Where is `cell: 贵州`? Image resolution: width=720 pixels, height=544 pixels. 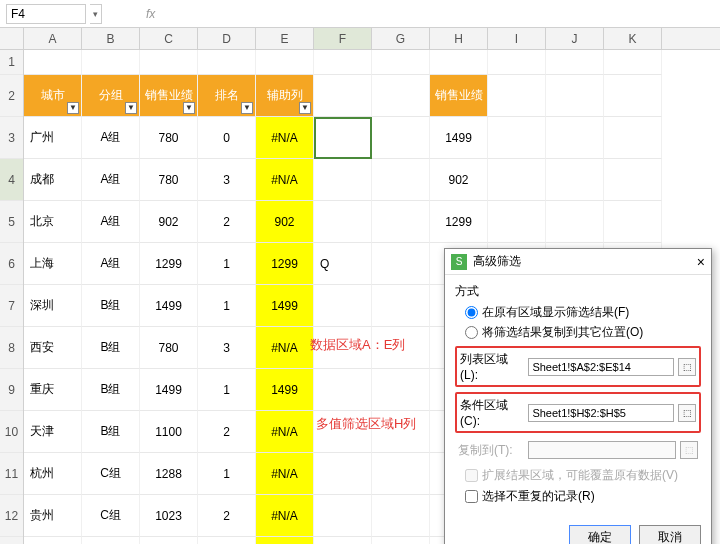 cell: 贵州 is located at coordinates (53, 516).